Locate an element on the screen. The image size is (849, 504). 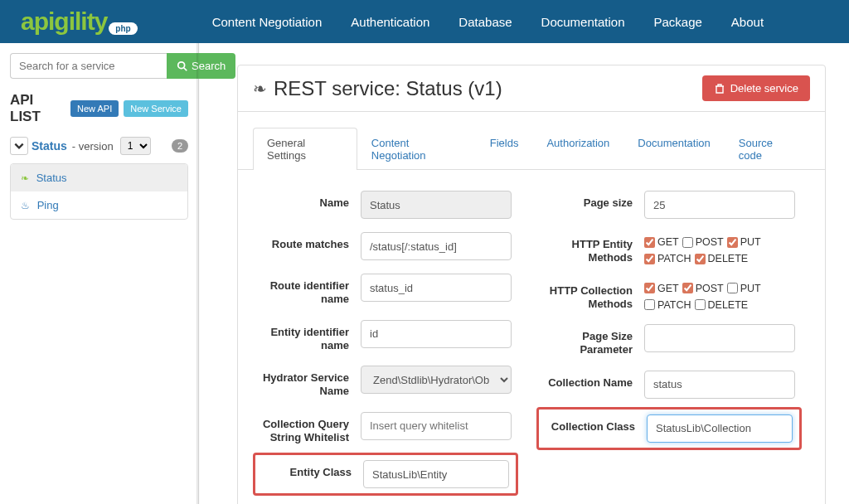
collection-delete-checkbox is located at coordinates (700, 305).